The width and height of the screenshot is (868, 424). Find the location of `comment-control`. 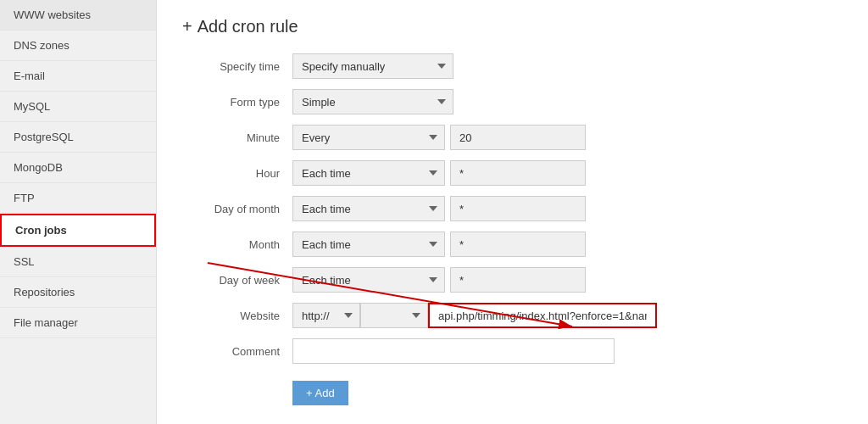

comment-control is located at coordinates (453, 351).